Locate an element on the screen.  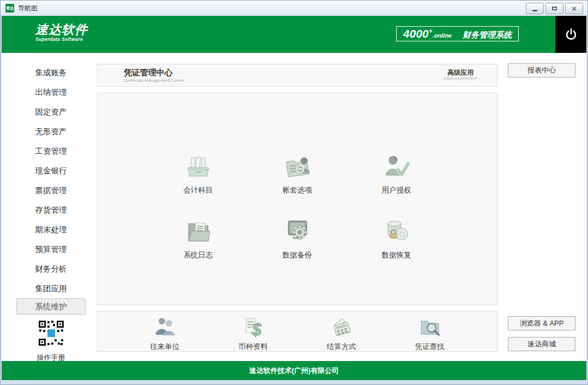
sidebar-item-period-end: 期末处理 is located at coordinates (51, 230).